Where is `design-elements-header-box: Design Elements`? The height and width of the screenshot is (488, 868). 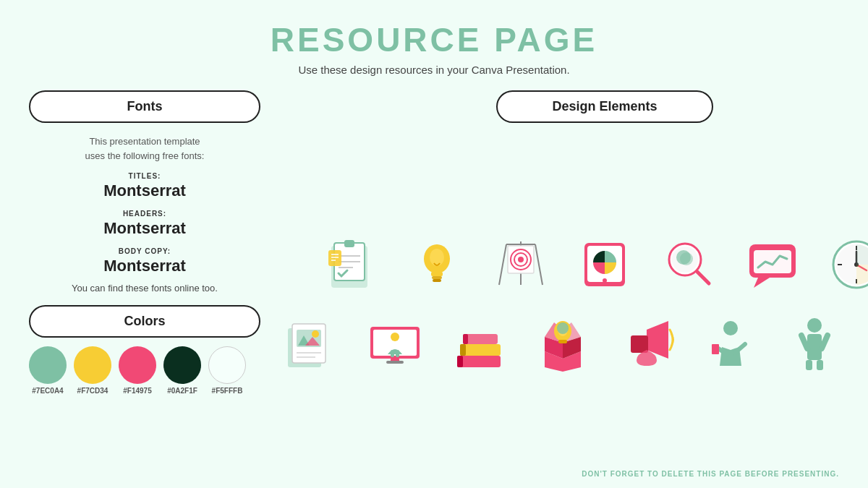
design-elements-header-box: Design Elements is located at coordinates (605, 107).